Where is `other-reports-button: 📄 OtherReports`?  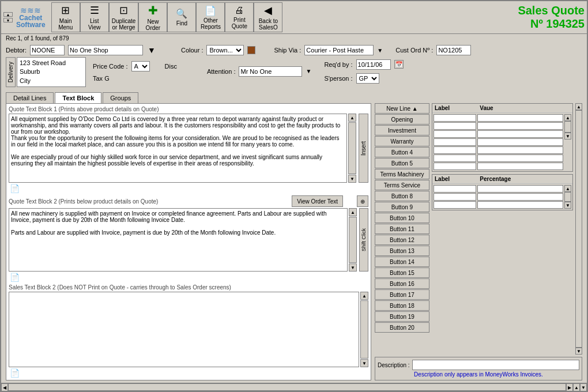 other-reports-button: 📄 OtherReports is located at coordinates (210, 17).